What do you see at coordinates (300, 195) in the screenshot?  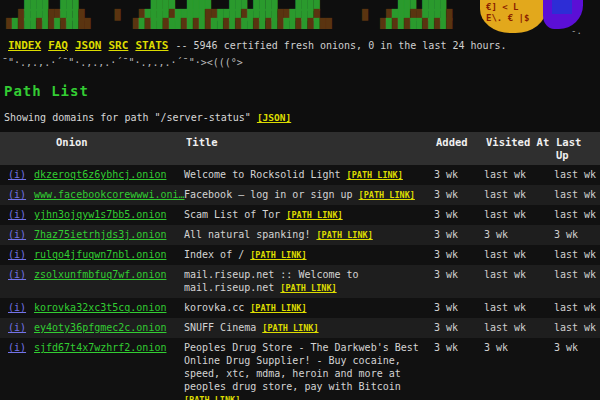 I see `table-row: (i)www.facebookcorewwwi.oni…Facebook – l…` at bounding box center [300, 195].